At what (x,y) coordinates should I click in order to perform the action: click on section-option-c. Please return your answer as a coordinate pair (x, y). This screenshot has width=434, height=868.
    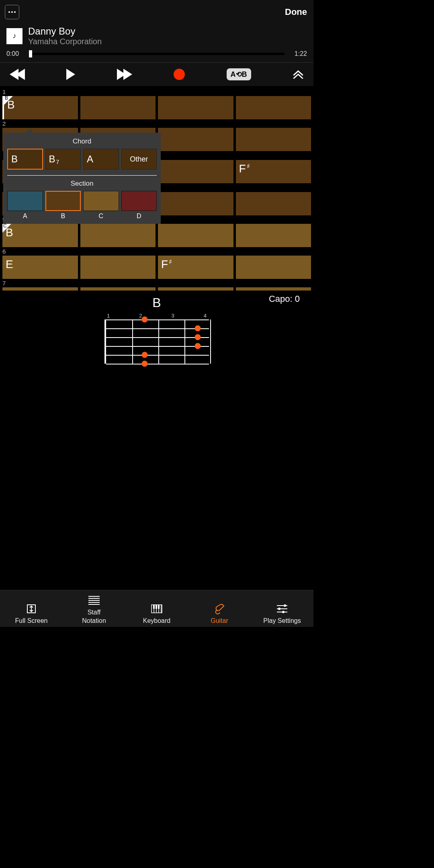
    Looking at the image, I should click on (101, 201).